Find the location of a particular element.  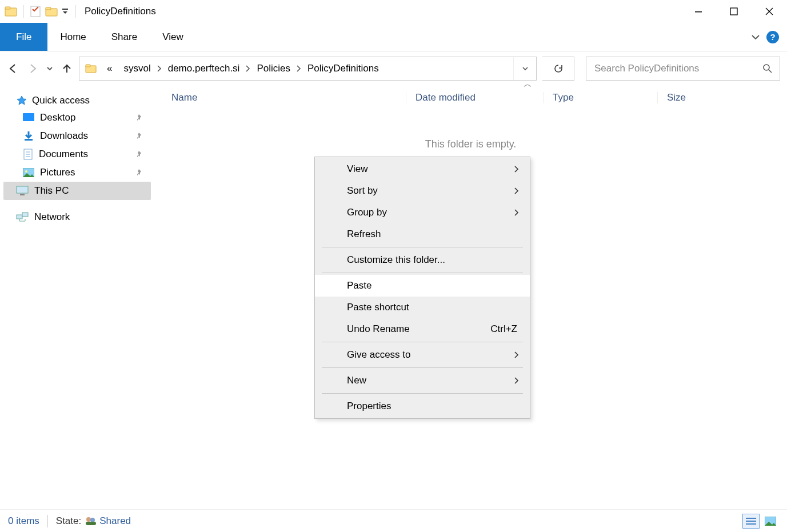

tab-view: View is located at coordinates (173, 37).